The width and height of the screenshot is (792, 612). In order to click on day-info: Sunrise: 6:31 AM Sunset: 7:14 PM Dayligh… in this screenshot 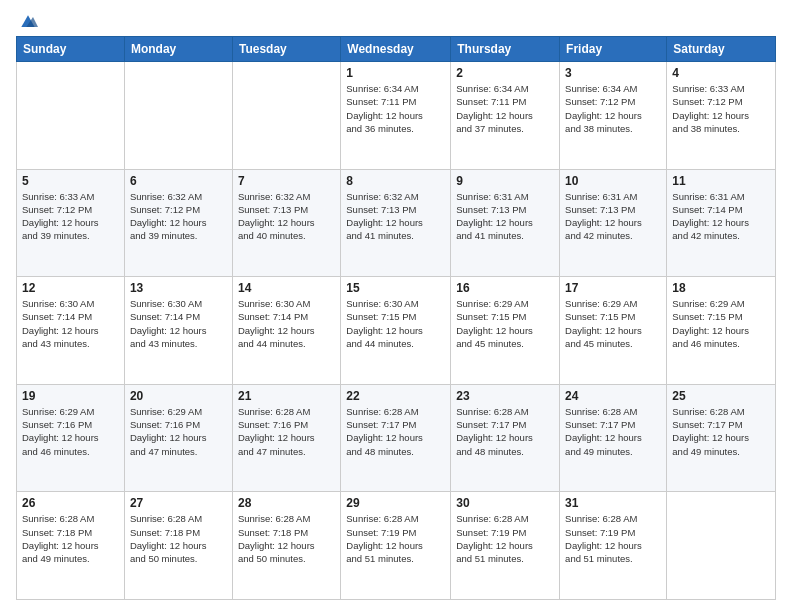, I will do `click(721, 216)`.